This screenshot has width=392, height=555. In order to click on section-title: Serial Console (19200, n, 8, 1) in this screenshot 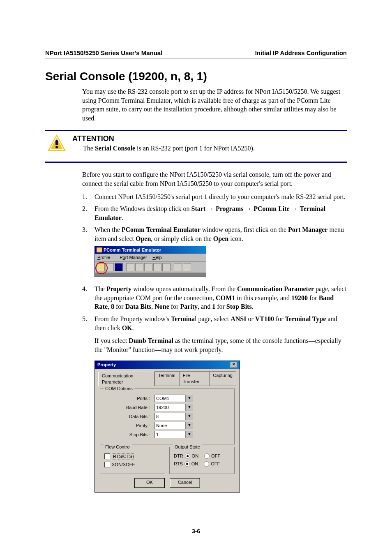, I will do `click(196, 76)`.